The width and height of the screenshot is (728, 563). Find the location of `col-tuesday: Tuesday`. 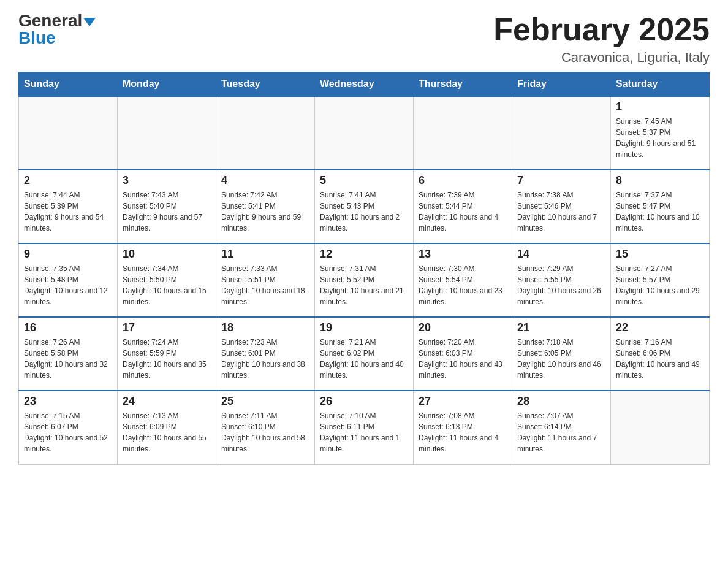

col-tuesday: Tuesday is located at coordinates (266, 85).